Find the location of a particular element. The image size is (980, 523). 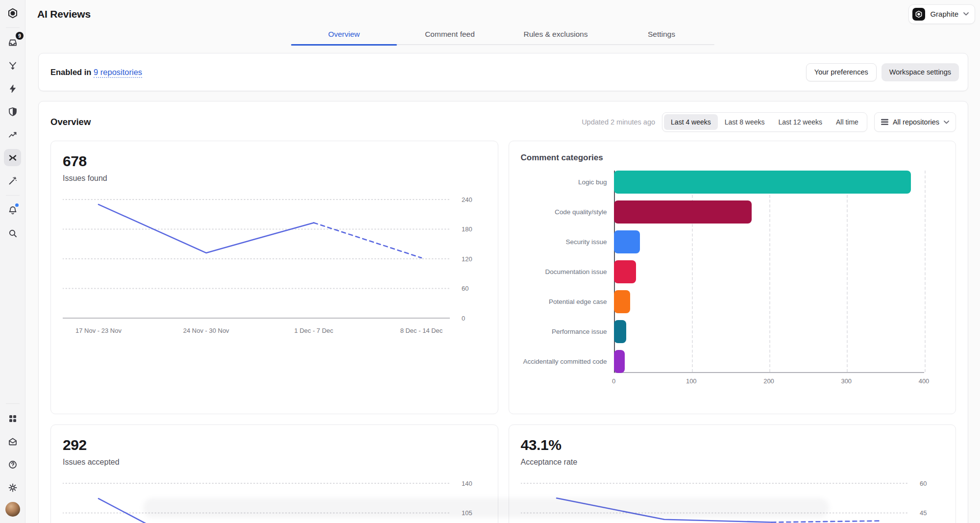

page-title: AI Reviews is located at coordinates (64, 14).